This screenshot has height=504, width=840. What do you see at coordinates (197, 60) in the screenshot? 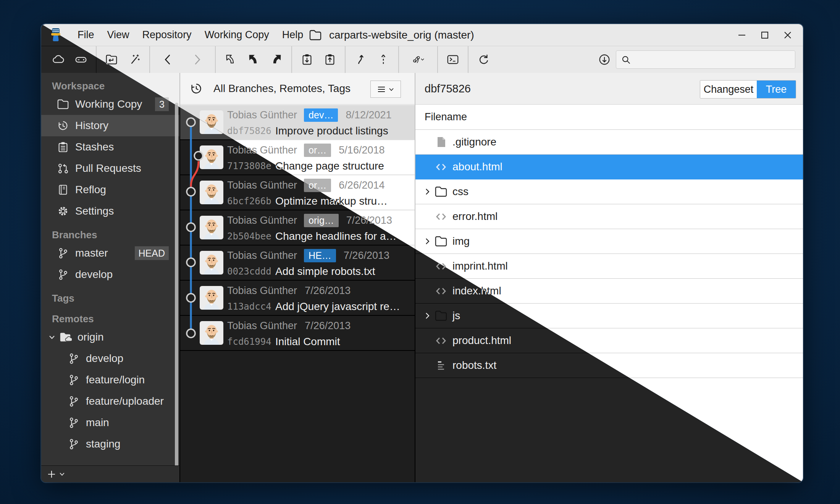
I see `forward-button` at bounding box center [197, 60].